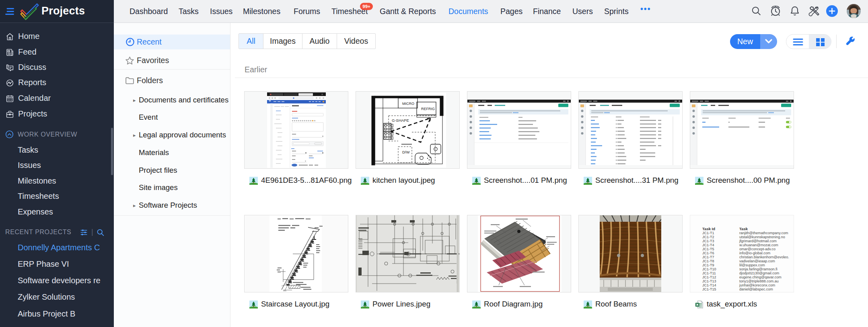 This screenshot has height=327, width=868. What do you see at coordinates (760, 277) in the screenshot?
I see `svg-text: eugene.ching@qavar.com` at bounding box center [760, 277].